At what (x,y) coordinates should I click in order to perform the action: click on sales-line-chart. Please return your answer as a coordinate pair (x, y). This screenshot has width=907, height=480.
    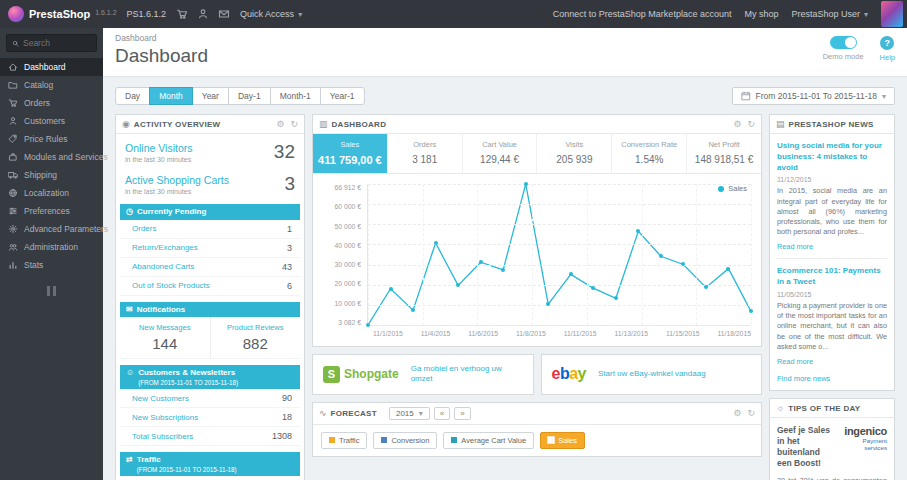
    Looking at the image, I should click on (560, 254).